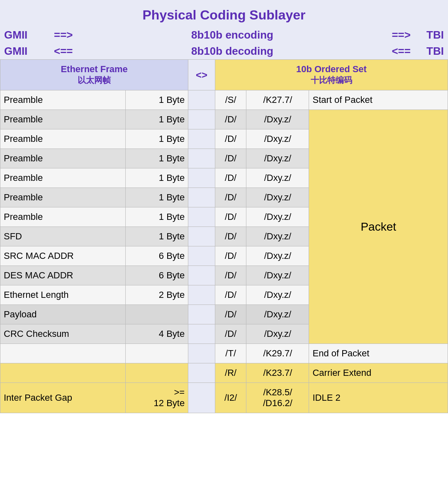 Image resolution: width=448 pixels, height=492 pixels. Describe the element at coordinates (157, 275) in the screenshot. I see `cell-size: 6 Byte` at that location.